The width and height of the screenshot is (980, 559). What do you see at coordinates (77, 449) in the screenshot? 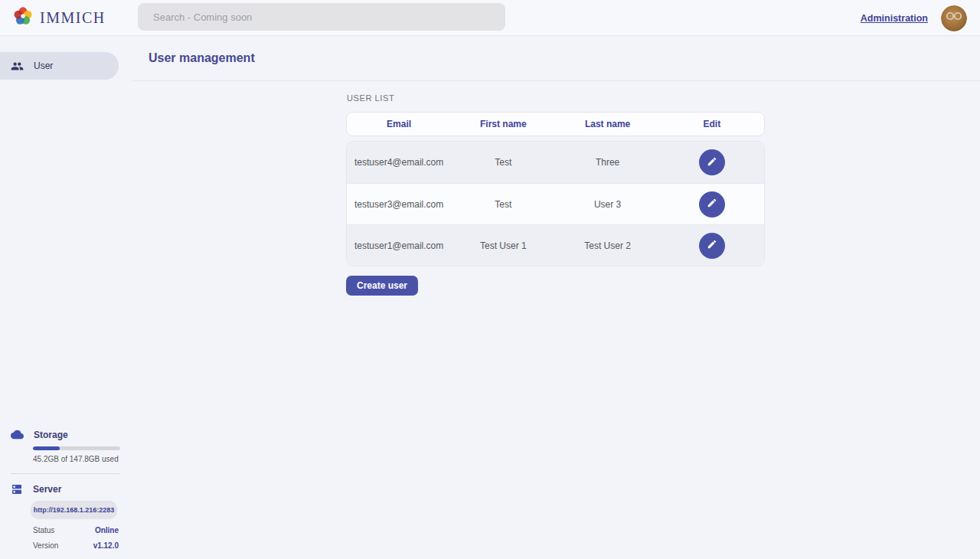
I see `storage-progress-bar` at bounding box center [77, 449].